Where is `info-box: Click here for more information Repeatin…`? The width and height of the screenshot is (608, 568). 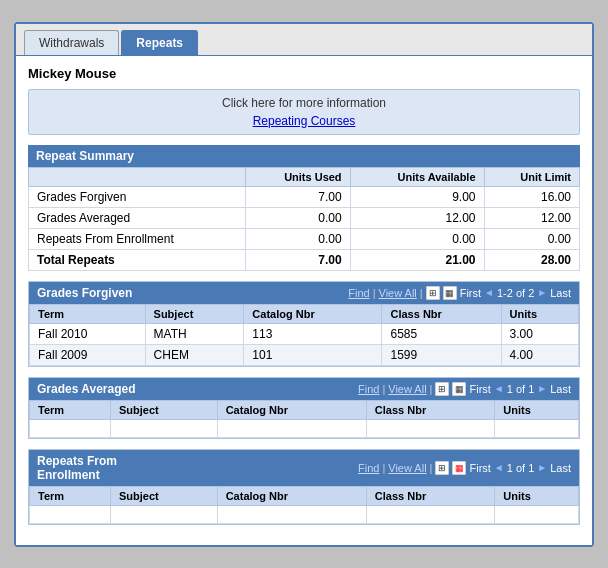 info-box: Click here for more information Repeatin… is located at coordinates (304, 112).